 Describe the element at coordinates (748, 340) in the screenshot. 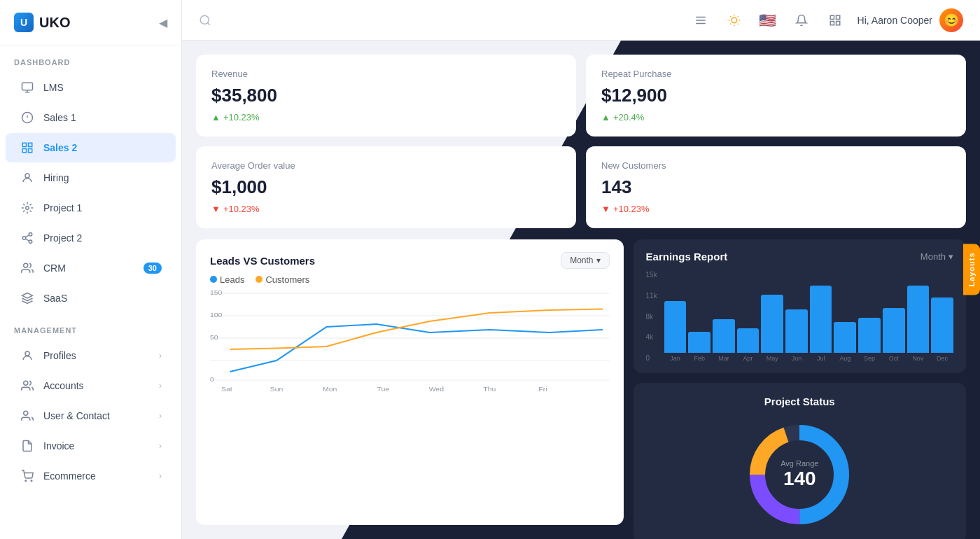

I see `bar-apr` at that location.